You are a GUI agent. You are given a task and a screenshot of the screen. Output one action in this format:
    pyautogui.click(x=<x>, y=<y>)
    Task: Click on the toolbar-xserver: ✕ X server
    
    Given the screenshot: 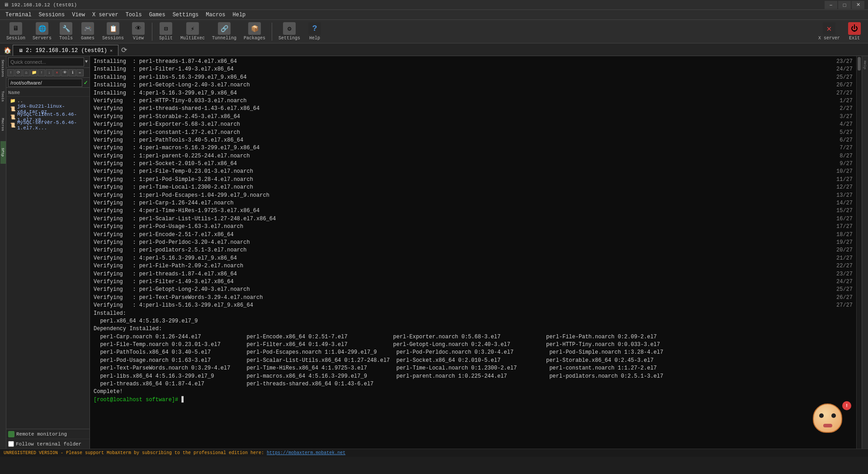 What is the action you would take?
    pyautogui.click(x=829, y=32)
    